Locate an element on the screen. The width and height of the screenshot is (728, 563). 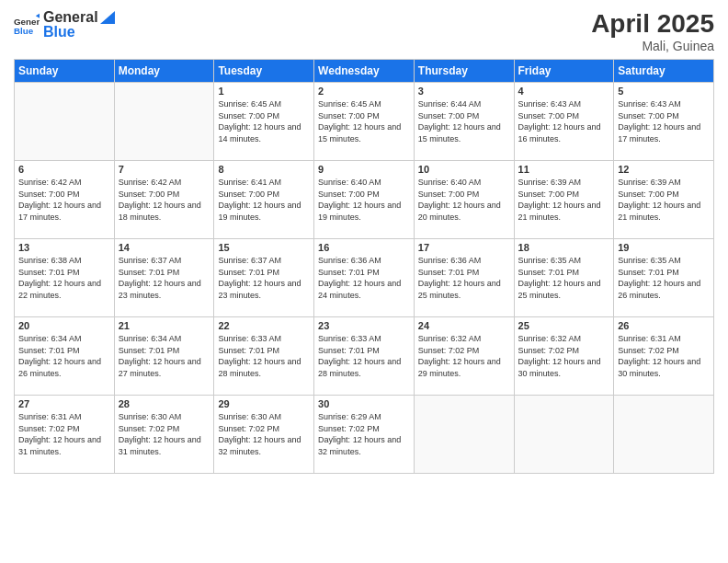
cell-date: 8 is located at coordinates (264, 169).